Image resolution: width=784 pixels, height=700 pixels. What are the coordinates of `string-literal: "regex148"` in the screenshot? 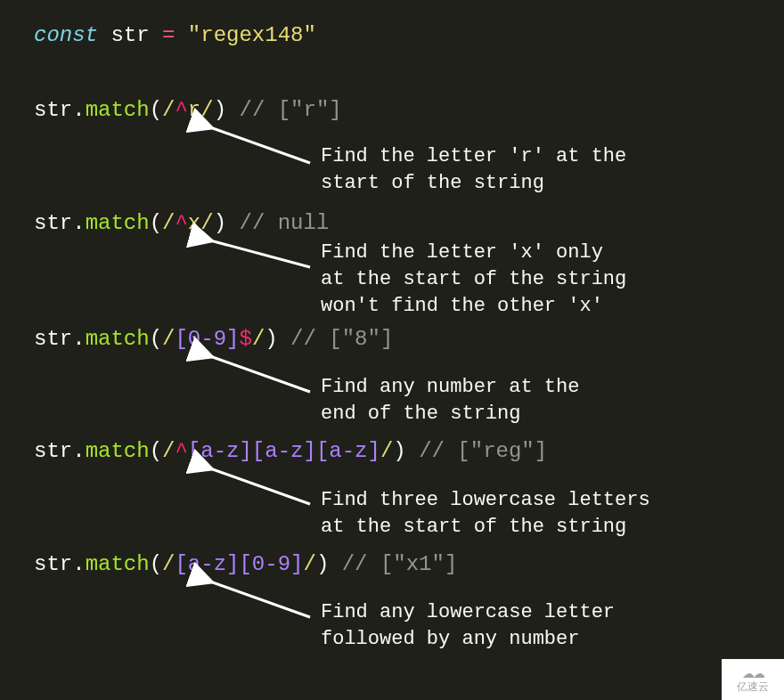 It's located at (252, 36).